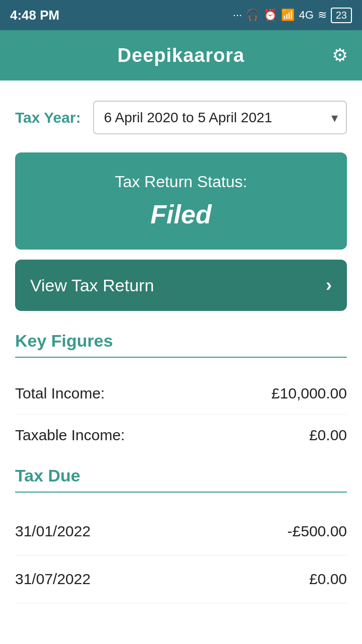  Describe the element at coordinates (220, 118) in the screenshot. I see `tax-year-select-wrapper: 6 April 2020 to 5 April 2021 6 April 201…` at that location.